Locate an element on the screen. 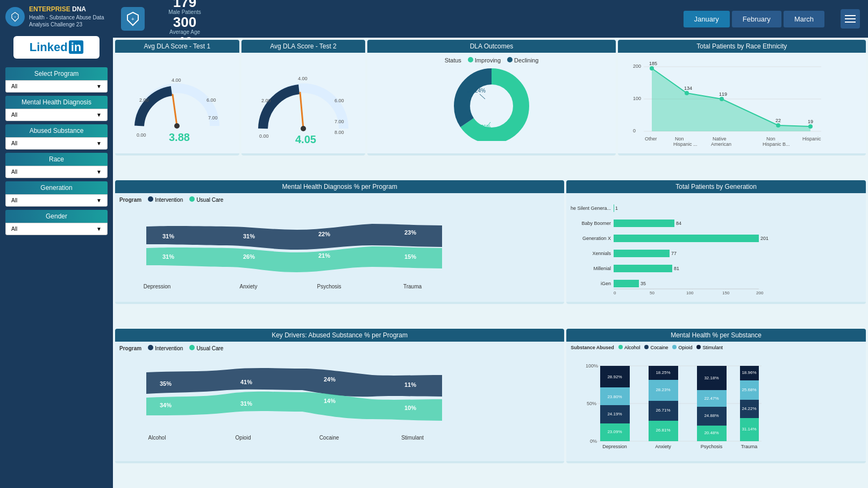  svg-text: The Silent Genera... is located at coordinates (590, 208).